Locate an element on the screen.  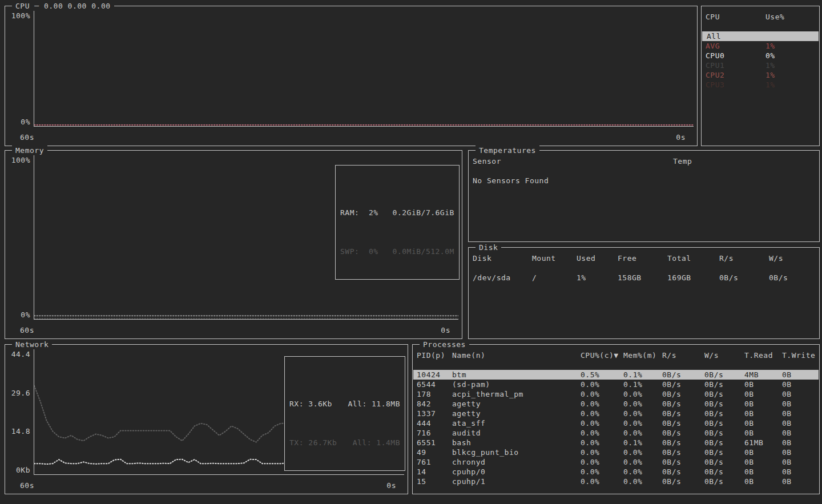
process-row: 6544 (sd-pam) 0.0% 0.1% 0B/s 0B/s 0B 0B is located at coordinates (616, 385).